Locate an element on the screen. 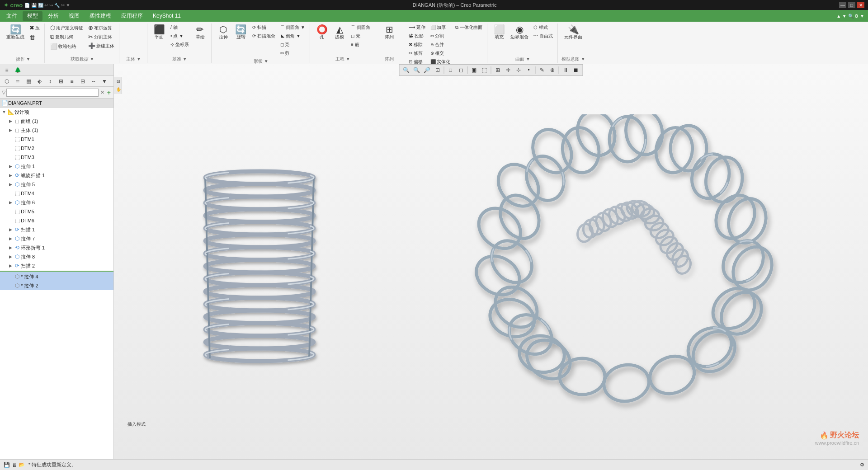 The width and height of the screenshot is (868, 470). rotate-button: 🔄 旋转 is located at coordinates (241, 33).